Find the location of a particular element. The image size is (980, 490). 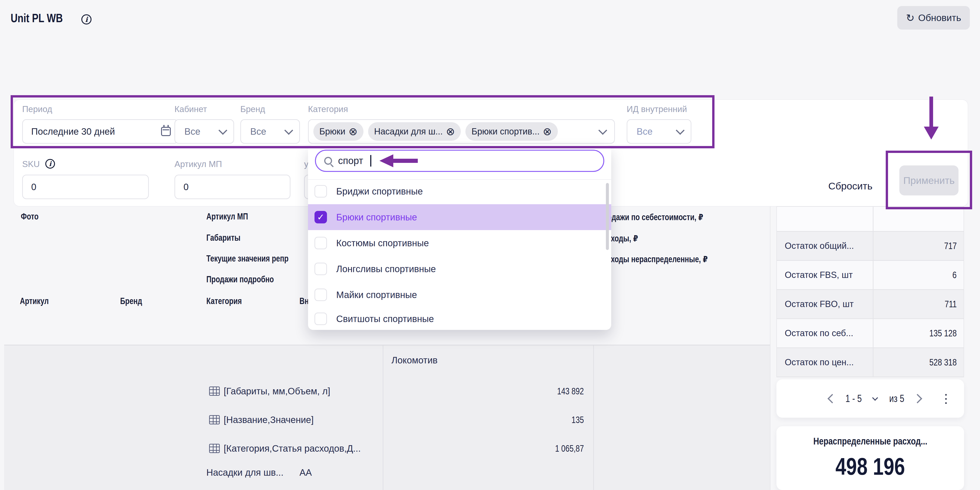

page-title: Unit PL WB is located at coordinates (43, 18).